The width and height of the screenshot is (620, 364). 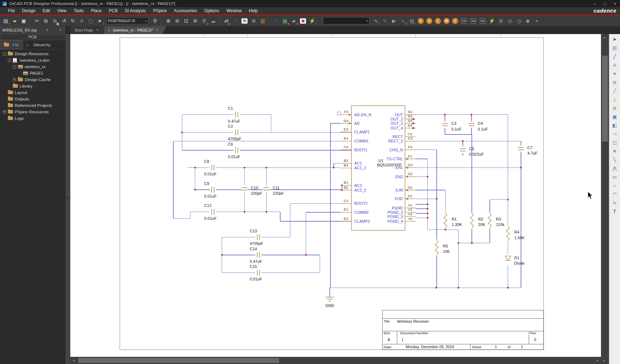 What do you see at coordinates (429, 21) in the screenshot?
I see `voltage-diff-probe-button: V` at bounding box center [429, 21].